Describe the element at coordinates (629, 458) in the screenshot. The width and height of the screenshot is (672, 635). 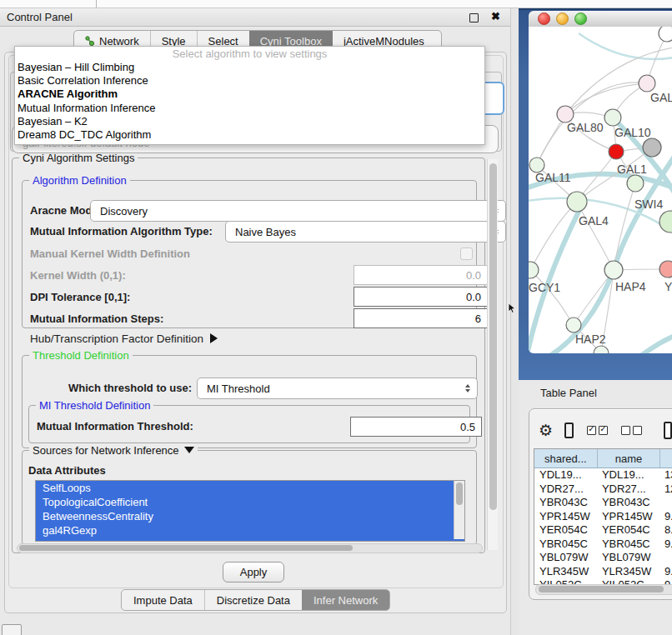
I see `column-header-name: name` at that location.